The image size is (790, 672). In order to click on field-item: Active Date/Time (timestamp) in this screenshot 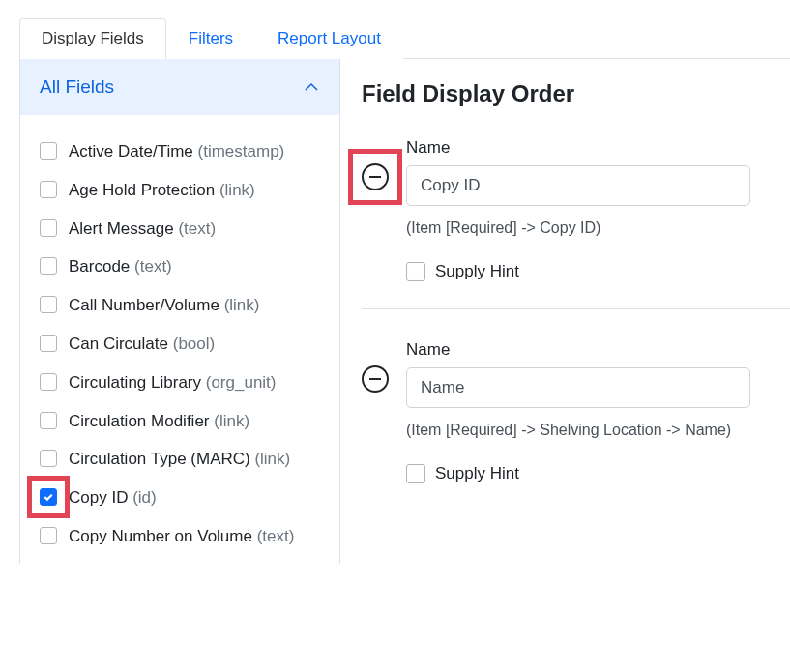, I will do `click(182, 152)`.